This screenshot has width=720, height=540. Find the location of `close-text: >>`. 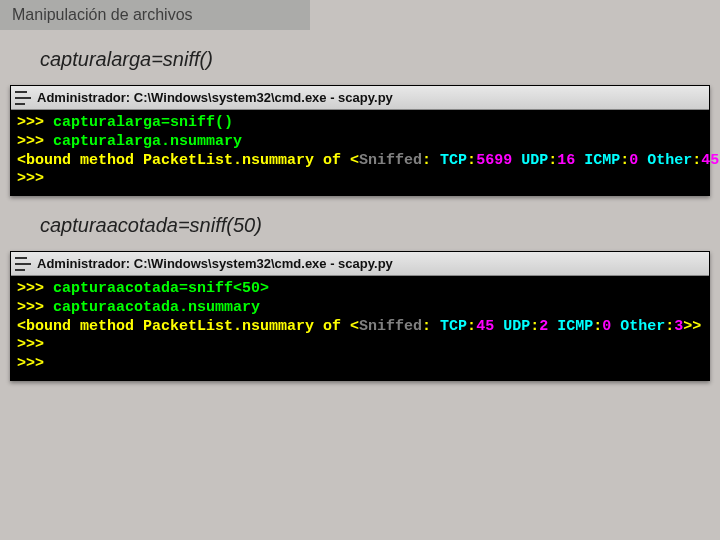

close-text: >> is located at coordinates (692, 326).